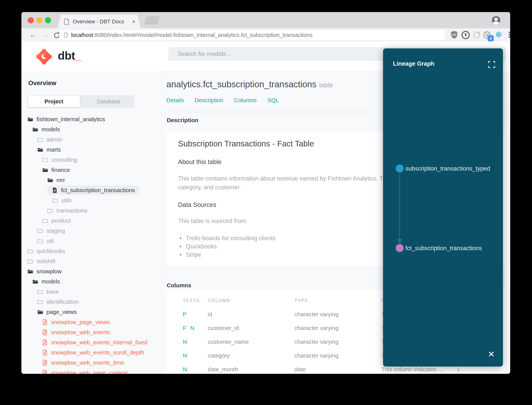 This screenshot has width=532, height=405. Describe the element at coordinates (286, 178) in the screenshot. I see `about-line1: This table contains information about re…` at that location.